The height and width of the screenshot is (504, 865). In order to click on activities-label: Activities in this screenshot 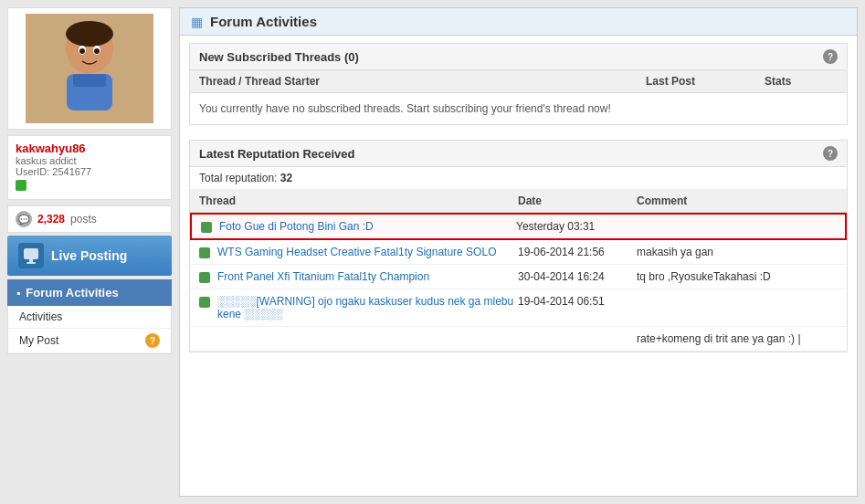, I will do `click(40, 317)`.